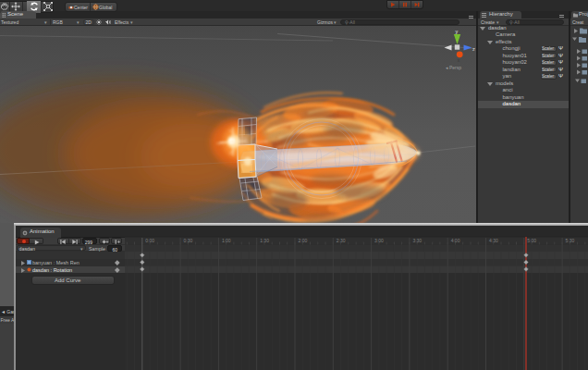  Describe the element at coordinates (264, 240) in the screenshot. I see `svg-text: 1:30` at that location.